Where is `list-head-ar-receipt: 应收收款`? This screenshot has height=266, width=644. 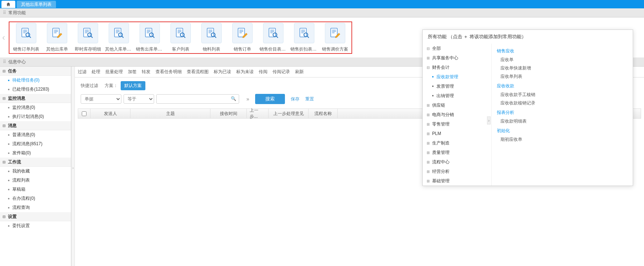
list-head-ar-receipt: 应收收款 is located at coordinates (562, 86).